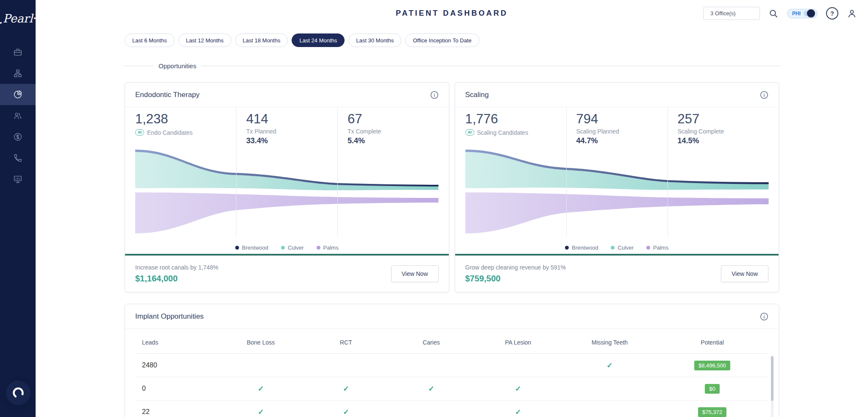  I want to click on pearl-logo: Pearl, so click(18, 18).